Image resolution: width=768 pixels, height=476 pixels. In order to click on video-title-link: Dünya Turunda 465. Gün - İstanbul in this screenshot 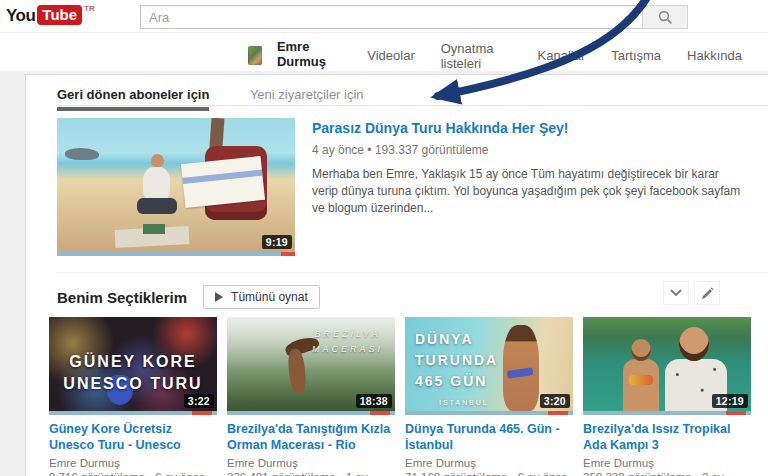, I will do `click(489, 437)`.